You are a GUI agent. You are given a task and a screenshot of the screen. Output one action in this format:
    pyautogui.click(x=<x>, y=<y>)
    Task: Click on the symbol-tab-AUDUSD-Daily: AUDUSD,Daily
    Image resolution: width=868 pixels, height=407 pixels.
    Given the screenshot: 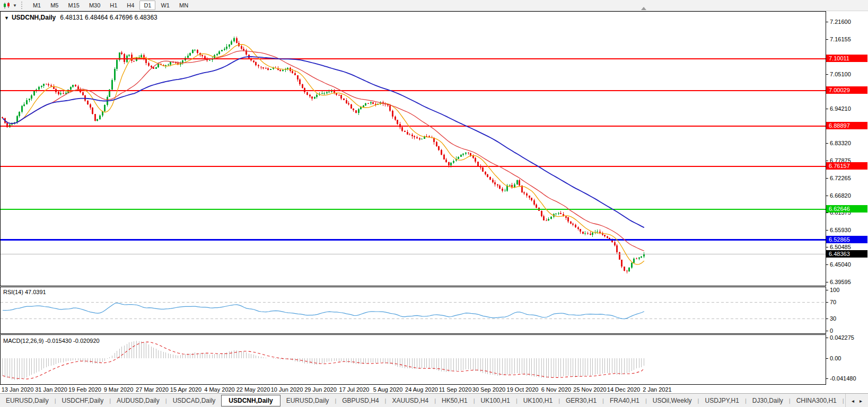 What is the action you would take?
    pyautogui.click(x=138, y=401)
    